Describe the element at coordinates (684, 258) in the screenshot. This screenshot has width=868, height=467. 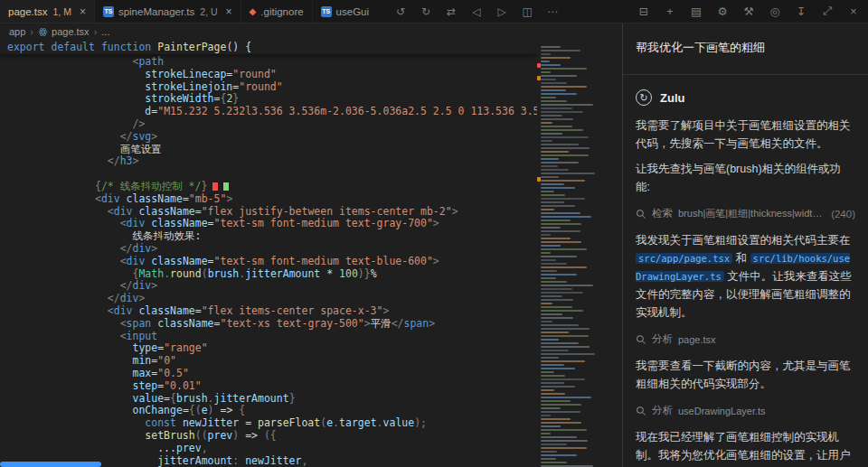
I see `file-path-chip: src/app/page.tsx` at that location.